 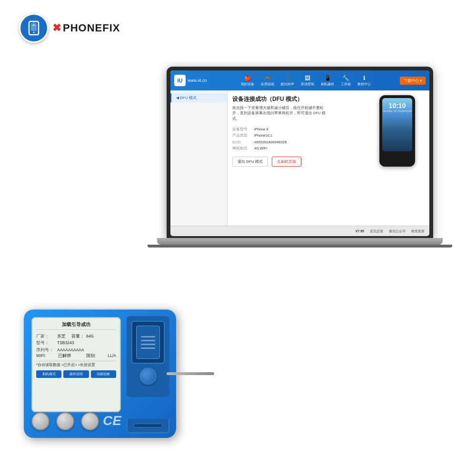 I want to click on flash-icon: 📱, so click(x=327, y=78).